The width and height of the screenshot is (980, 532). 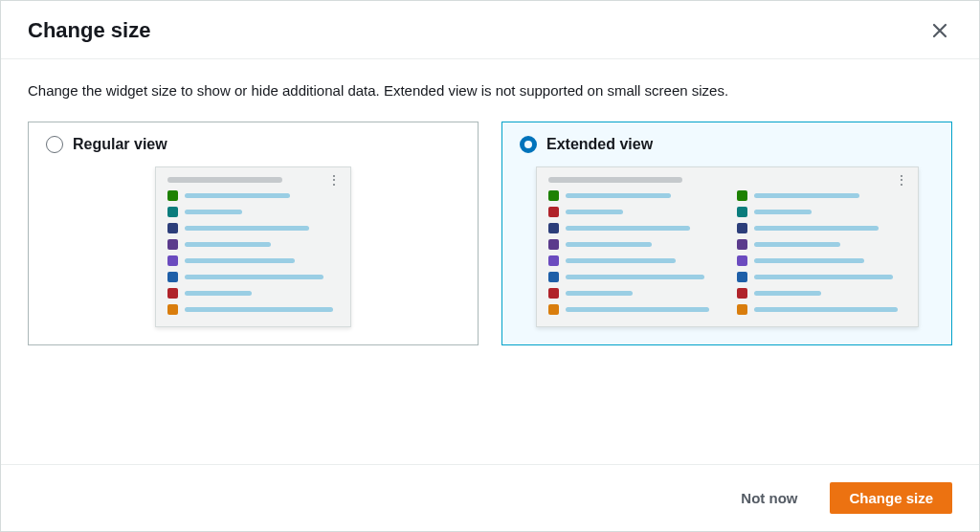 What do you see at coordinates (727, 144) in the screenshot?
I see `option-header: Extended view` at bounding box center [727, 144].